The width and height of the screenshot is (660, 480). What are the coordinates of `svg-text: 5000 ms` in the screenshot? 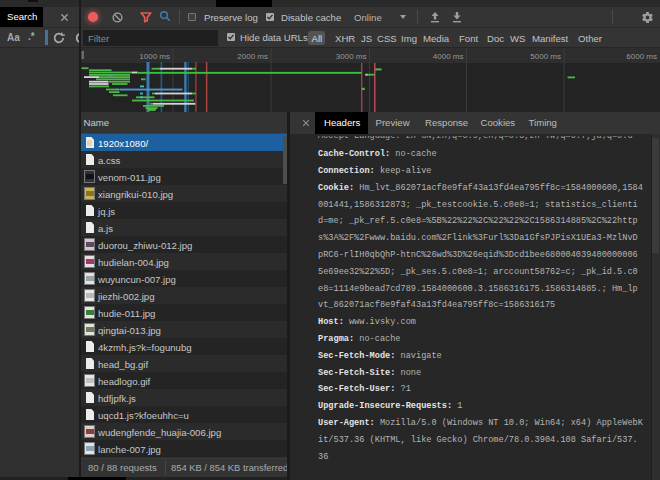 It's located at (546, 56).